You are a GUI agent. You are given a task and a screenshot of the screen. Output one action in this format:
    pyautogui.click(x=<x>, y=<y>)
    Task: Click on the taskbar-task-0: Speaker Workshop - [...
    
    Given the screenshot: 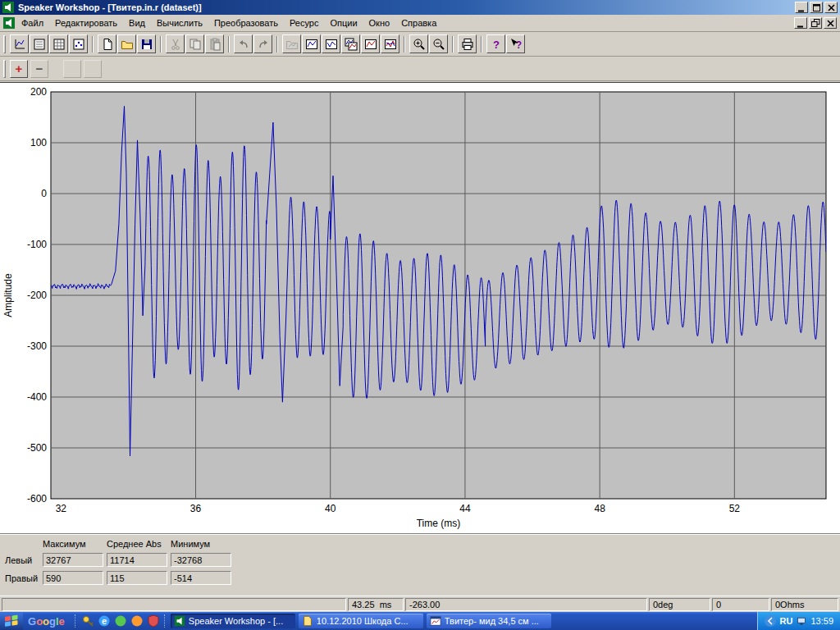 What is the action you would take?
    pyautogui.click(x=233, y=621)
    